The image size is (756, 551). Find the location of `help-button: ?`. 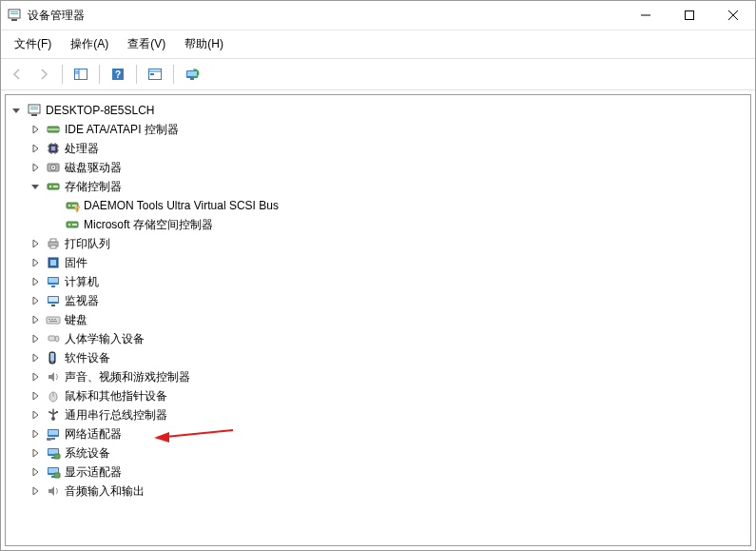

help-button: ? is located at coordinates (118, 74).